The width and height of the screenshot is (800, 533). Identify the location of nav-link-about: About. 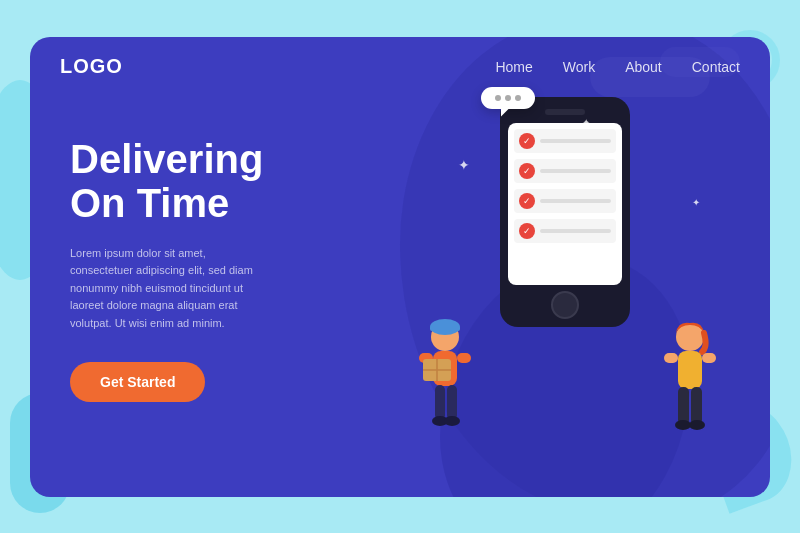
(644, 67).